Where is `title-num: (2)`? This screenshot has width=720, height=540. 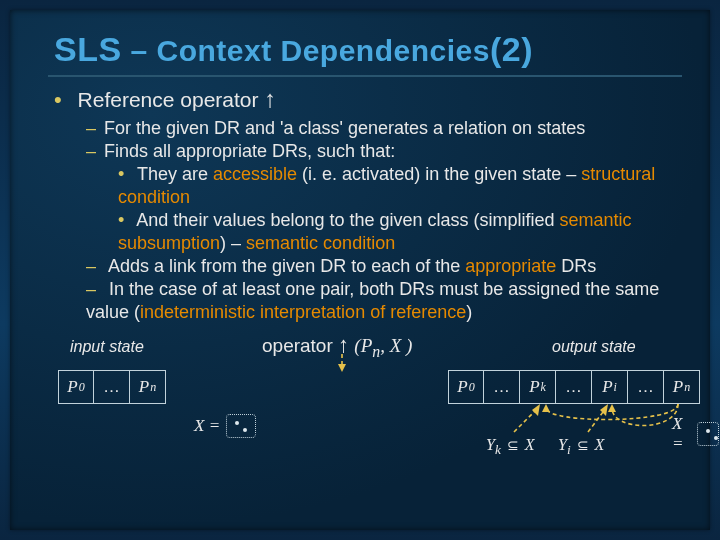 title-num: (2) is located at coordinates (512, 49).